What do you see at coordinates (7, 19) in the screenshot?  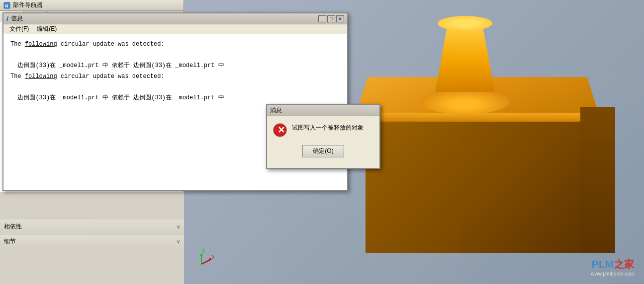 I see `info-title-icon: i` at bounding box center [7, 19].